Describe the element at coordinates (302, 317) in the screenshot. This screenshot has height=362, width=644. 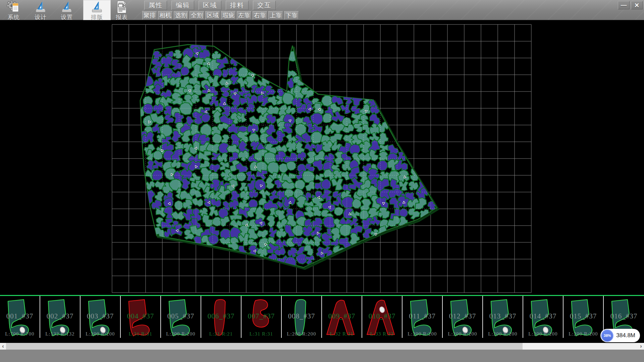
I see `piece-thumbnail-008_#37: 008_#37L:200 R:200` at that location.